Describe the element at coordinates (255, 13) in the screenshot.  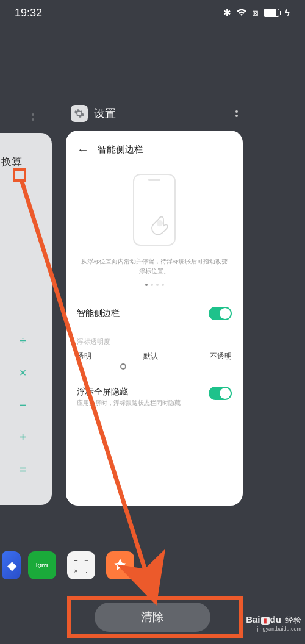
I see `nosim-icon: ⊠` at that location.